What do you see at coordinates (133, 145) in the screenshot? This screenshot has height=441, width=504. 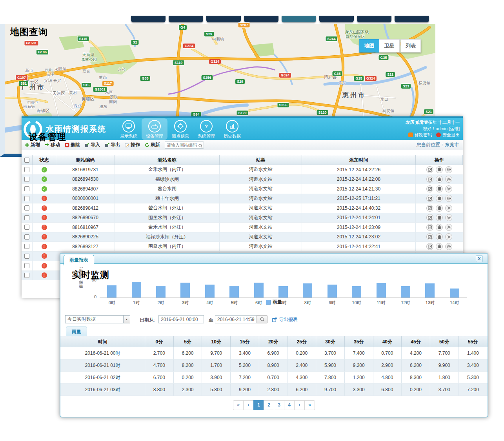 I see `edit-button: 操作` at bounding box center [133, 145].